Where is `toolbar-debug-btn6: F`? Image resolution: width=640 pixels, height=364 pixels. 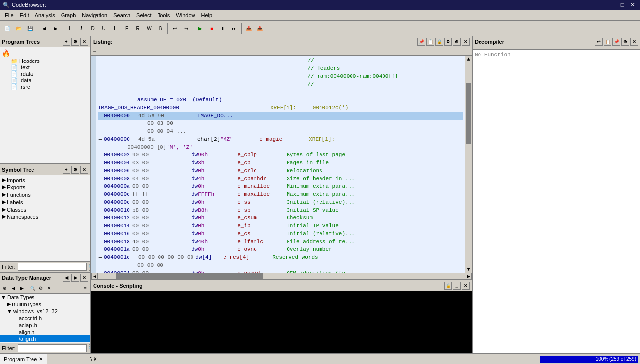 toolbar-debug-btn6: F is located at coordinates (127, 29).